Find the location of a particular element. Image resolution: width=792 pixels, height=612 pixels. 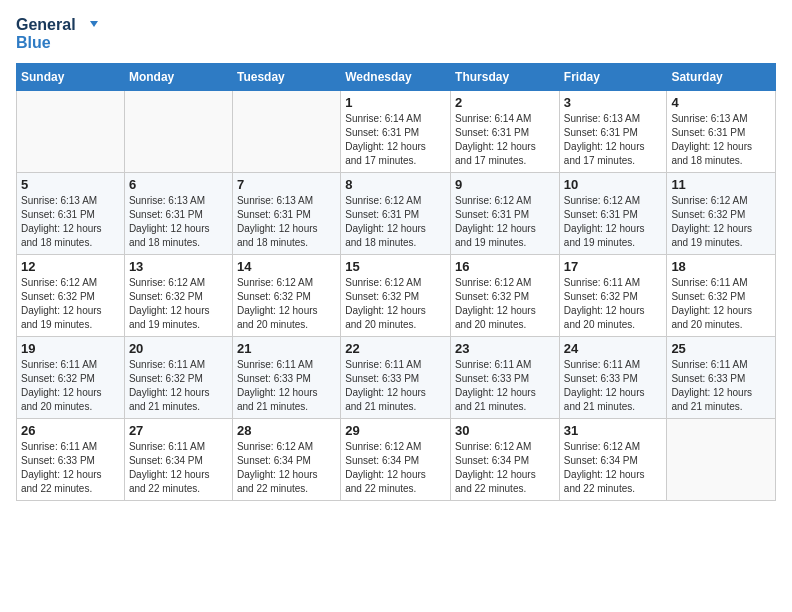

calendar-cell: 16Sunrise: 6:12 AM Sunset: 6:32 PM Dayli… is located at coordinates (506, 296).